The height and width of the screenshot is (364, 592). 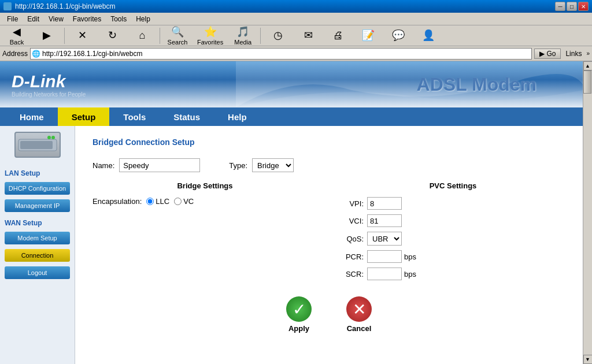 I want to click on favorites-button: ⭐ Favorites, so click(x=210, y=36).